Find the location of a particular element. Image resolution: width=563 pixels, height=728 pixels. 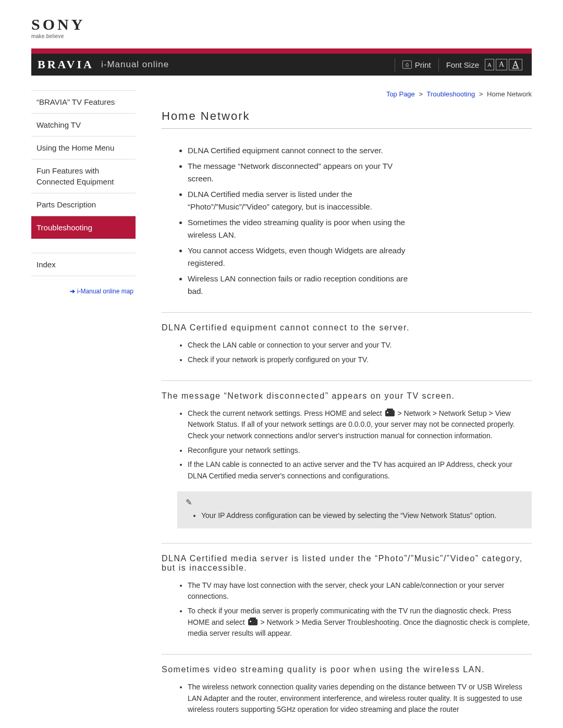

sidebar-item-home-menu: Using the Home Menu is located at coordinates (83, 148).